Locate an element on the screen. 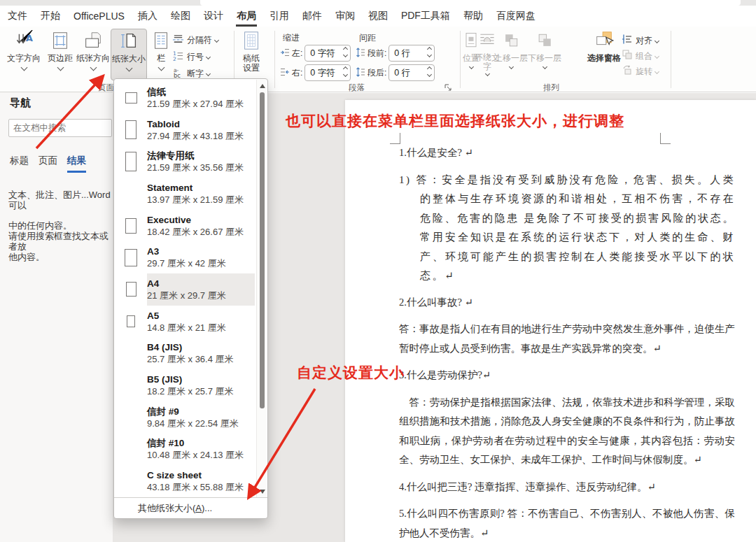  ribbon-tab: 邮件 is located at coordinates (312, 16).